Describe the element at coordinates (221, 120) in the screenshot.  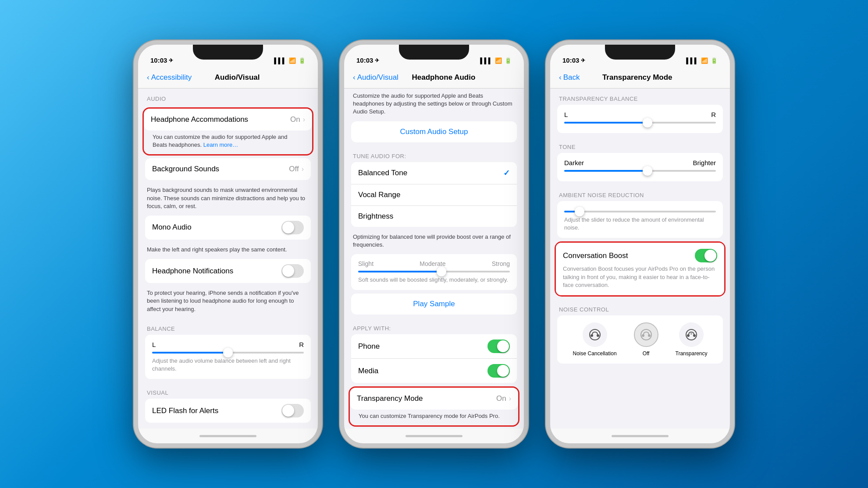
I see `headphone-accommodations-title: Headphone Accommodations` at that location.